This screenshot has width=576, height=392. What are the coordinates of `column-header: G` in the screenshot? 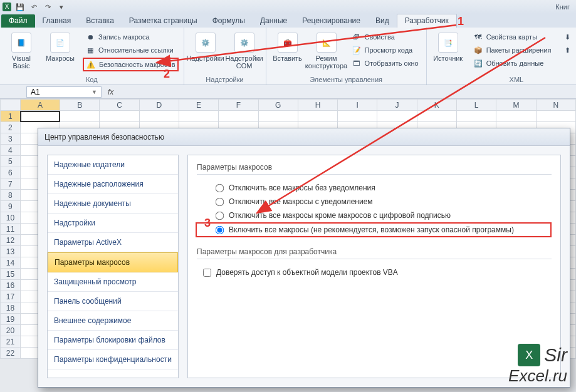 It's located at (278, 105).